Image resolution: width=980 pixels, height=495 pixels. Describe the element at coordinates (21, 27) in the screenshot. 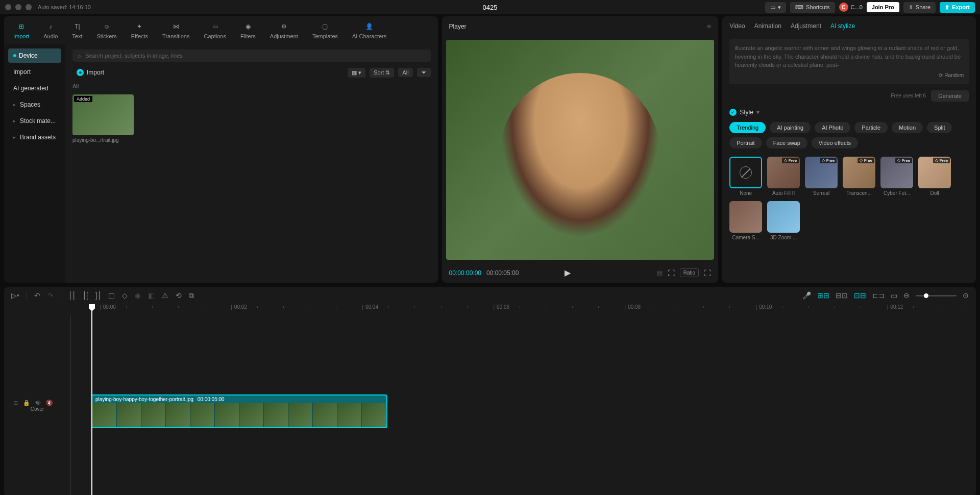

I see `import-icon: ⊞` at that location.